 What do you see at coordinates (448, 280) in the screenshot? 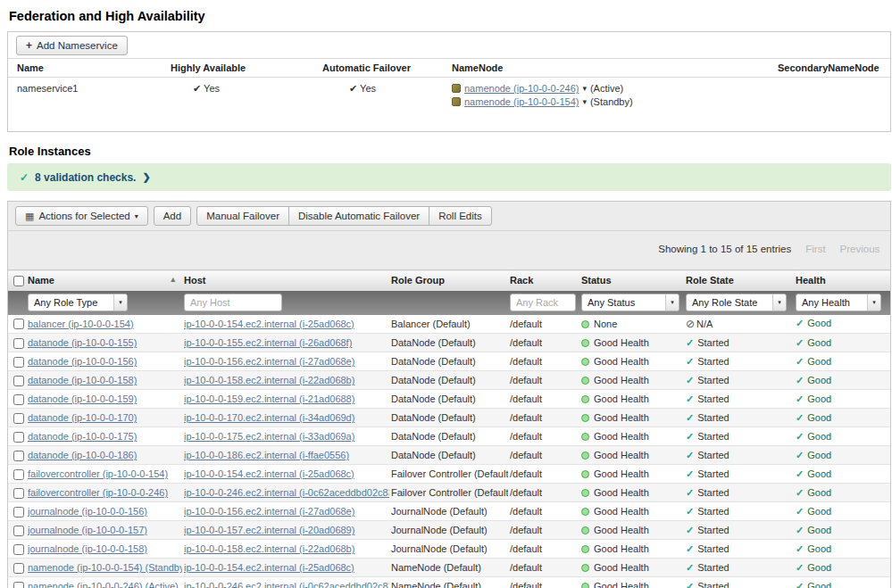
I see `col-header-role-group: Role Group` at bounding box center [448, 280].